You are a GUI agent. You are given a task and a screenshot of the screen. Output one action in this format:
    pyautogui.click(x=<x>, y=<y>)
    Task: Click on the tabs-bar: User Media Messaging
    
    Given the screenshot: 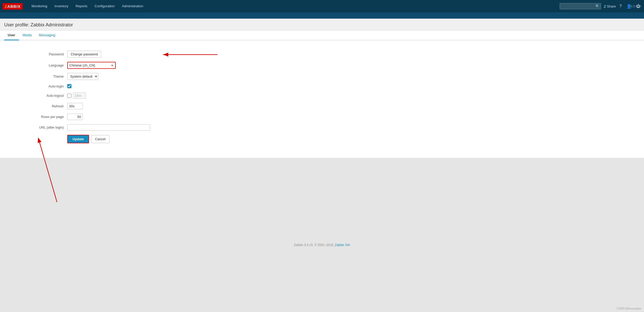 What is the action you would take?
    pyautogui.click(x=322, y=35)
    